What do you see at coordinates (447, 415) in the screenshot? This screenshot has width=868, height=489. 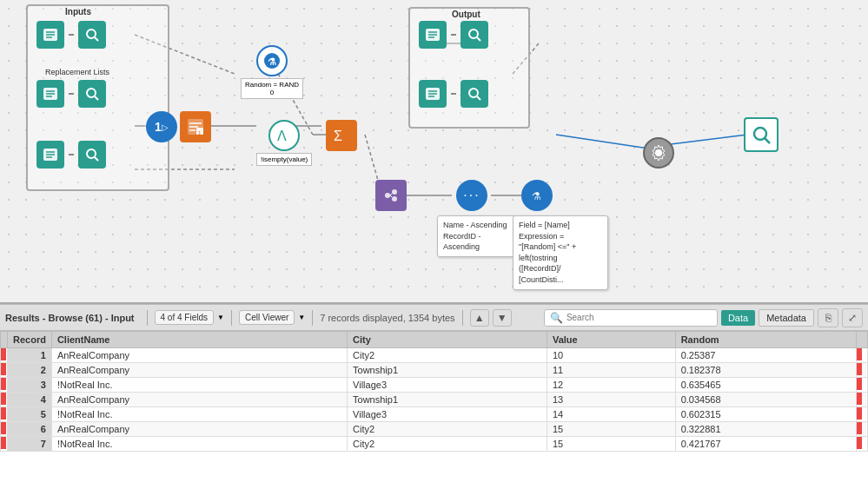 I see `row-city: Village3` at bounding box center [447, 415].